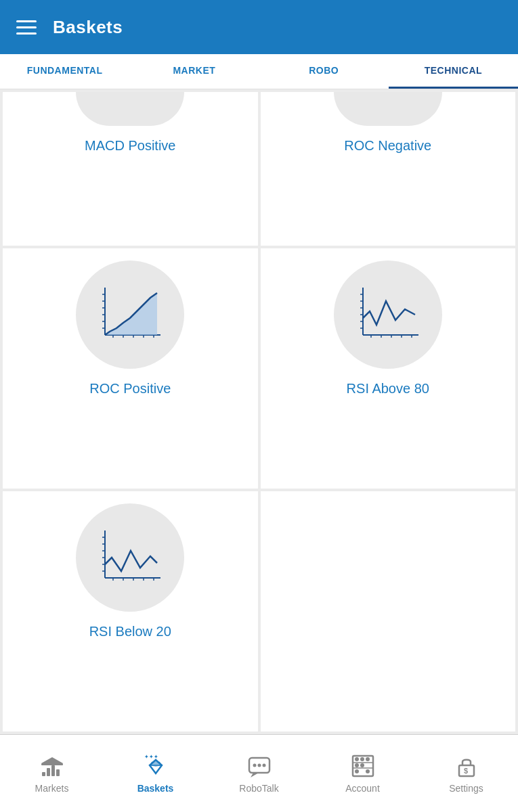 Image resolution: width=518 pixels, height=812 pixels. What do you see at coordinates (259, 773) in the screenshot?
I see `bottom-navigation: Markets ✦✦✦ Baskets RoboTalk` at bounding box center [259, 773].